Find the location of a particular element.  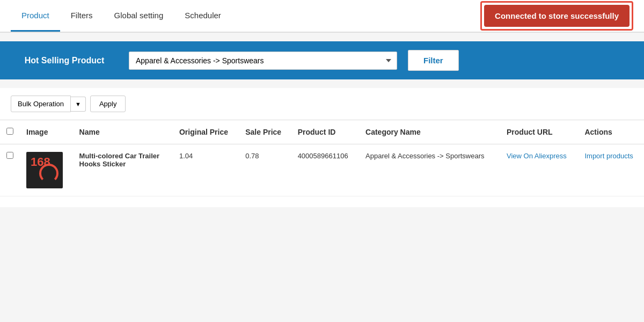

tab-filters: Filters is located at coordinates (82, 16).